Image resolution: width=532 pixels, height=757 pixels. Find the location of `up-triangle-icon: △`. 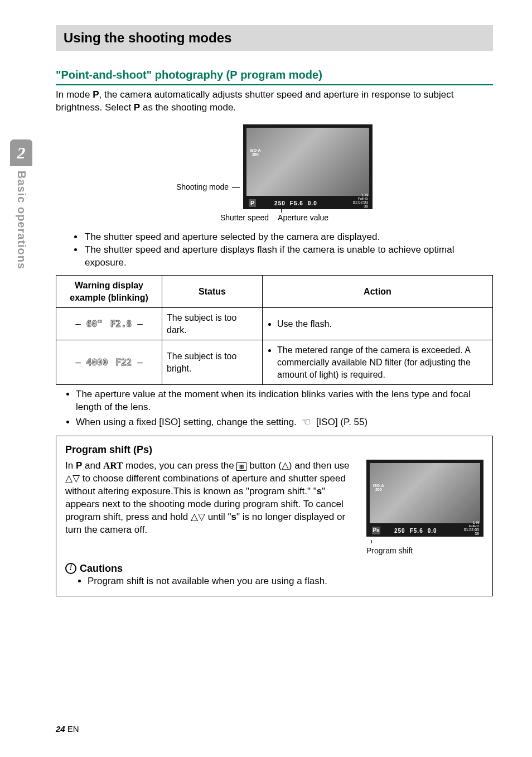

up-triangle-icon: △ is located at coordinates (286, 465).